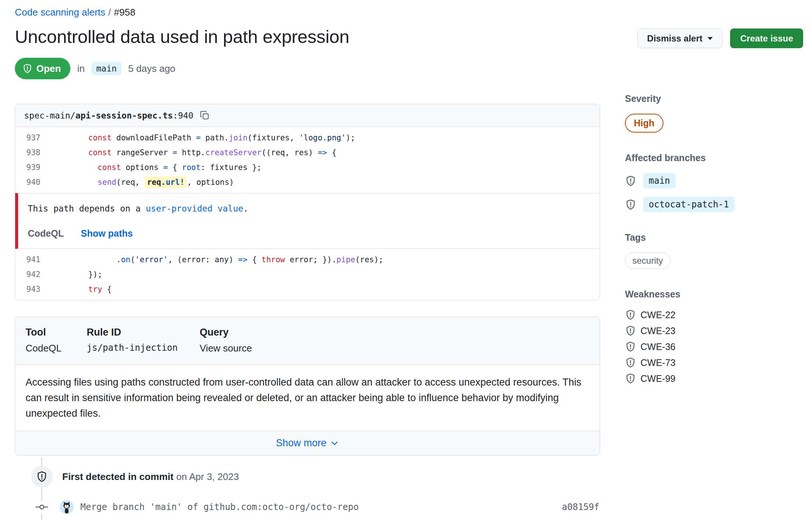 The width and height of the screenshot is (812, 520). I want to click on status-age: 5 days ago, so click(152, 69).